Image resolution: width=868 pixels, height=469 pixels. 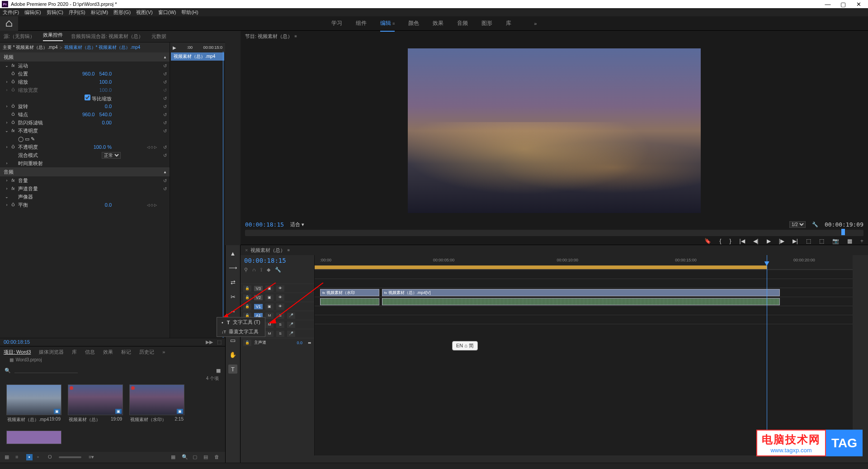 I want to click on flyout-vertical-type-tool: ↓T 垂直文字工具, so click(x=241, y=332).